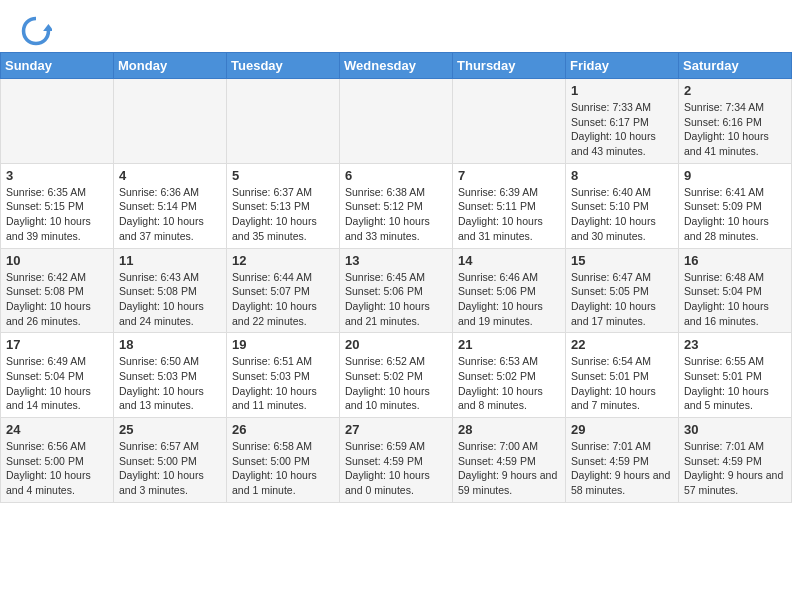  Describe the element at coordinates (735, 344) in the screenshot. I see `day-number: 23` at that location.